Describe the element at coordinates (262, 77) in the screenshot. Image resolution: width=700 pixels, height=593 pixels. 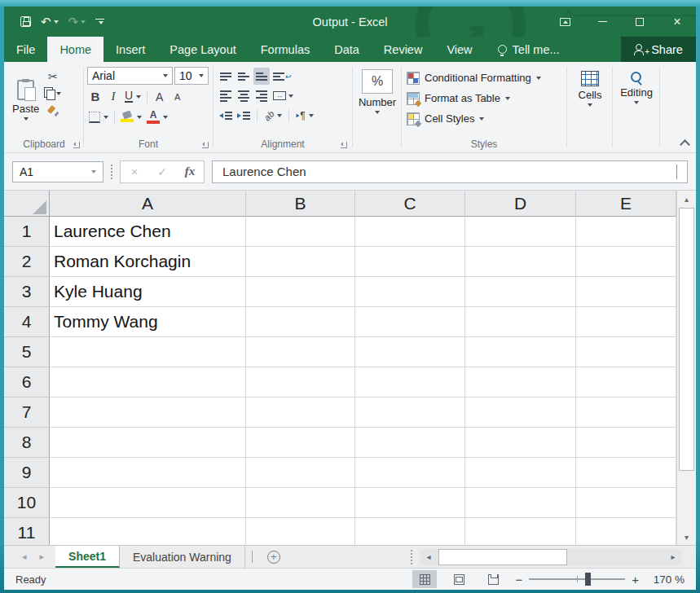
I see `bottom-align-button` at that location.